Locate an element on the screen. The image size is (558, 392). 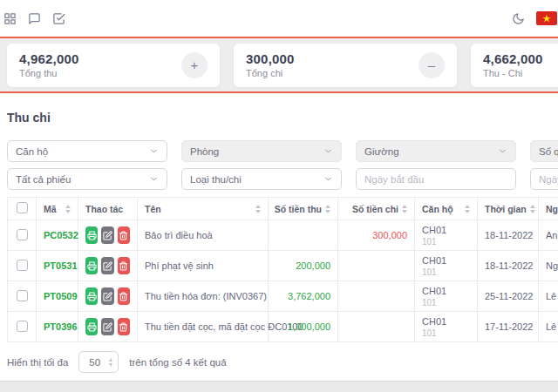
filter-bed-select: Giường is located at coordinates (436, 152).